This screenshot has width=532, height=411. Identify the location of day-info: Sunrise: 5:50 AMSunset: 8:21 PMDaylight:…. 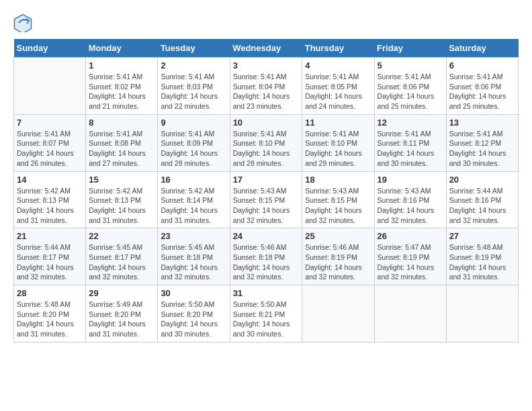
(266, 320).